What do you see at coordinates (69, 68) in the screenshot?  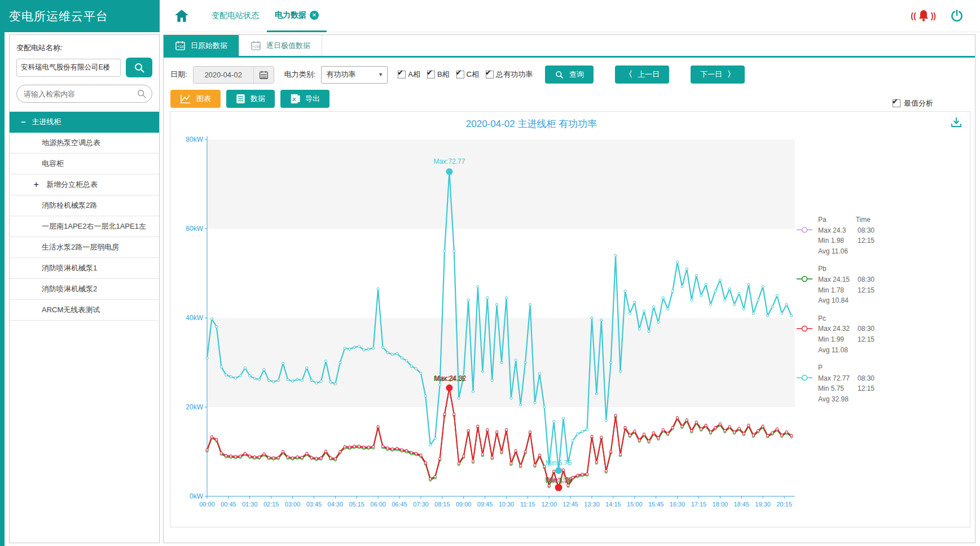 I see `station-name-input` at bounding box center [69, 68].